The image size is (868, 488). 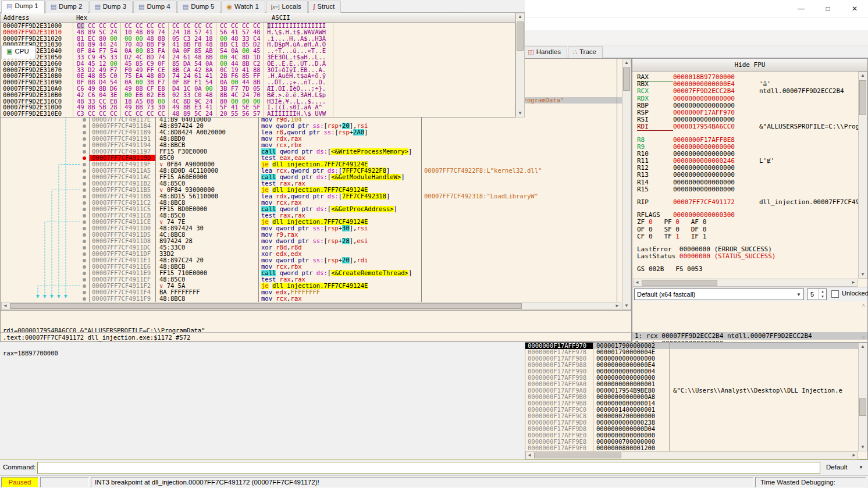 I want to click on maximize-button: □, so click(x=828, y=9).